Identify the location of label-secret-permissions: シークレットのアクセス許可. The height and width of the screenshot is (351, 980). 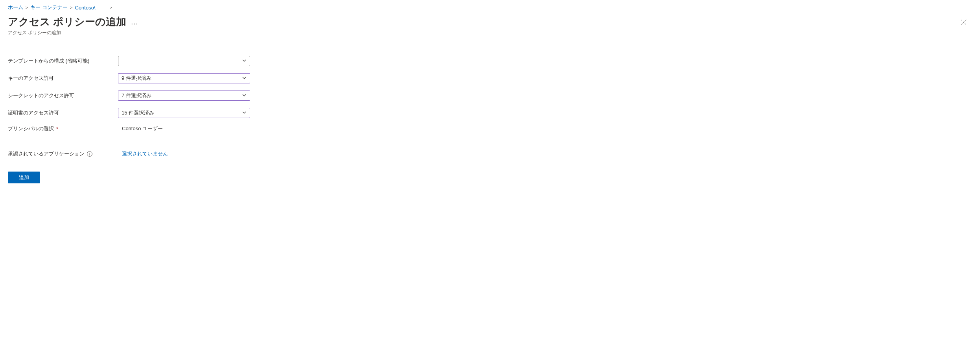
(63, 96).